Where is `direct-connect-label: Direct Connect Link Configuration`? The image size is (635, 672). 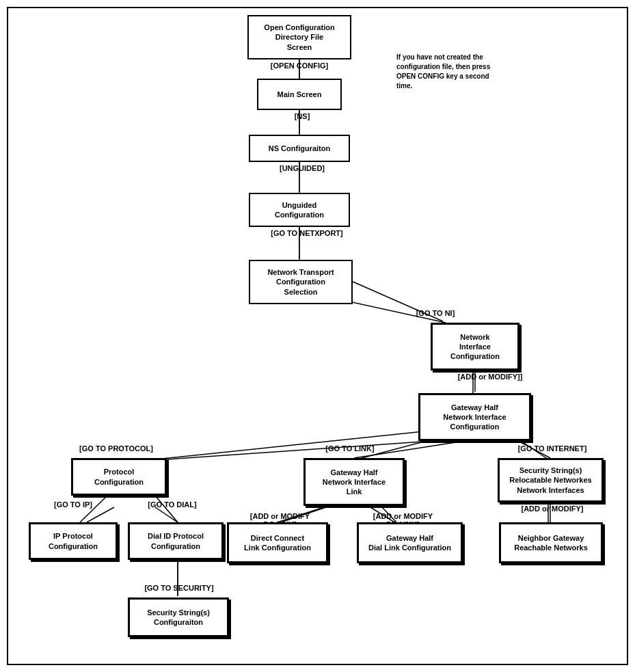 direct-connect-label: Direct Connect Link Configuration is located at coordinates (278, 543).